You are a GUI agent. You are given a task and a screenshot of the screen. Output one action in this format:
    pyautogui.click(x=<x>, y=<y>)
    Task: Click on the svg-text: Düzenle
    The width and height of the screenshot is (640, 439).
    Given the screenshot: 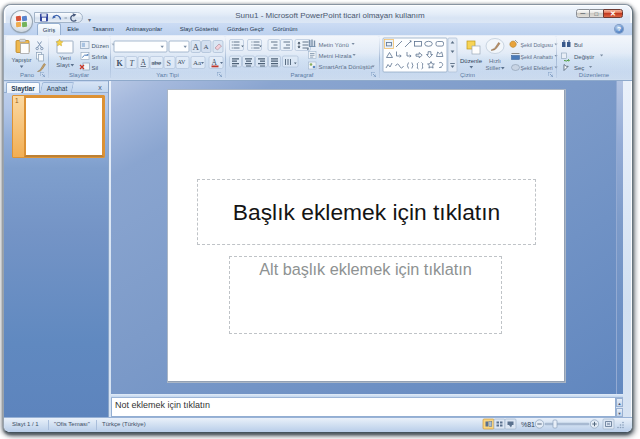 What is the action you would take?
    pyautogui.click(x=472, y=61)
    